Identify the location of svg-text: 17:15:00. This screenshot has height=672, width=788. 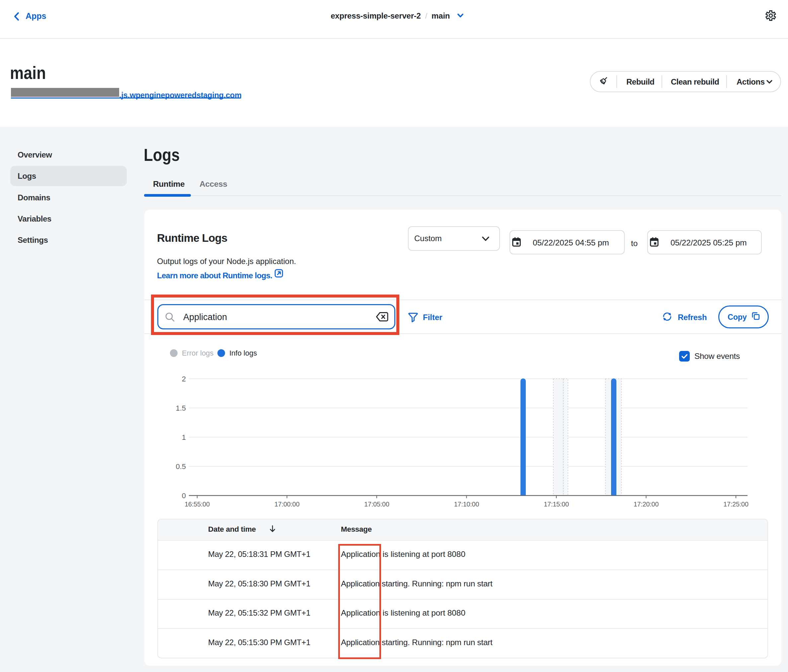
(556, 504).